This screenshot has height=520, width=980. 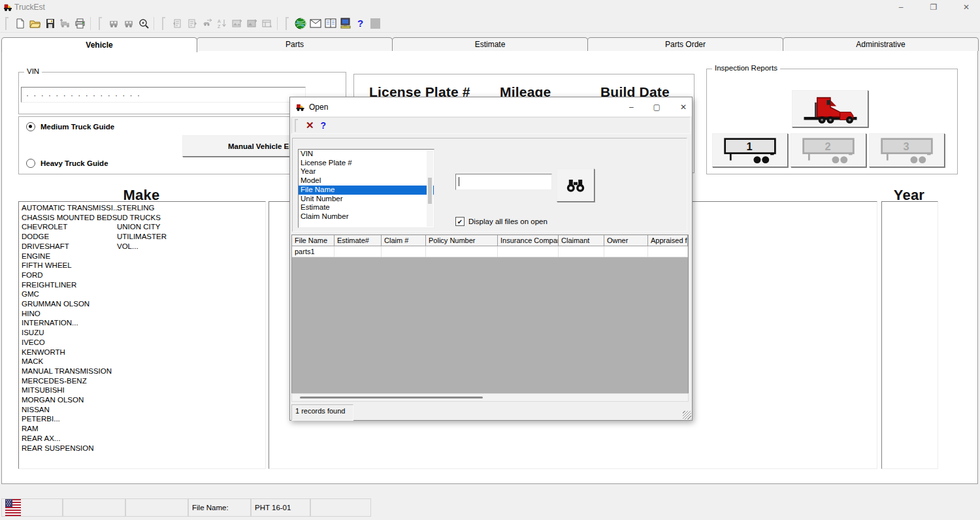 I want to click on column-header: Appraised fo, so click(x=668, y=240).